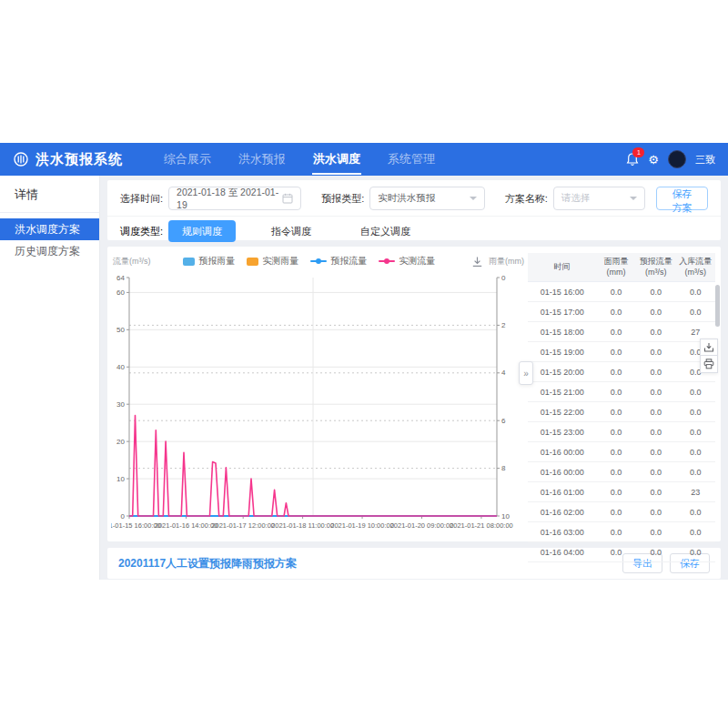 This screenshot has height=728, width=728. I want to click on notifications-button: 1, so click(632, 159).